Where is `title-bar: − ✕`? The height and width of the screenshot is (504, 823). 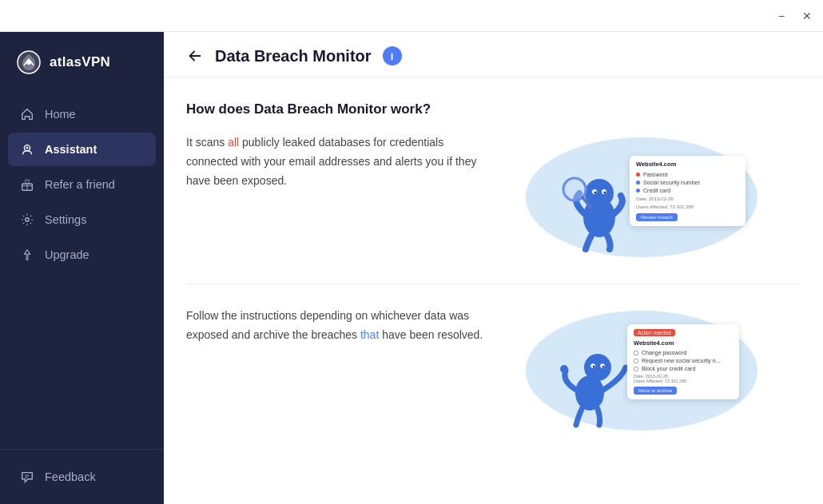
title-bar: − ✕ is located at coordinates (412, 16).